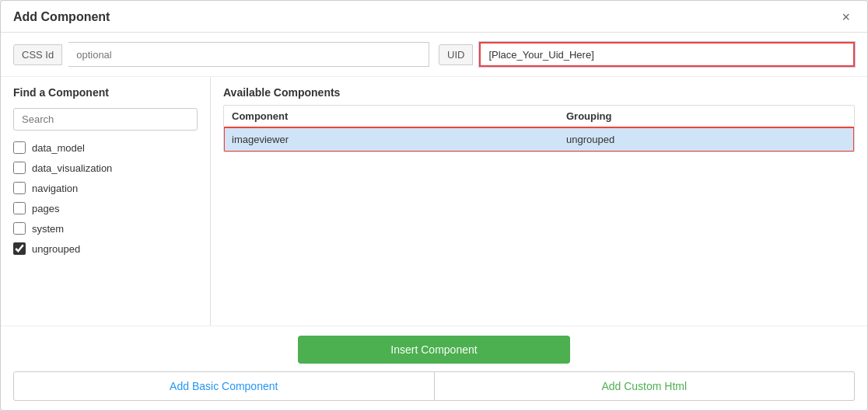  What do you see at coordinates (19, 168) in the screenshot?
I see `checkbox-data-visualization` at bounding box center [19, 168].